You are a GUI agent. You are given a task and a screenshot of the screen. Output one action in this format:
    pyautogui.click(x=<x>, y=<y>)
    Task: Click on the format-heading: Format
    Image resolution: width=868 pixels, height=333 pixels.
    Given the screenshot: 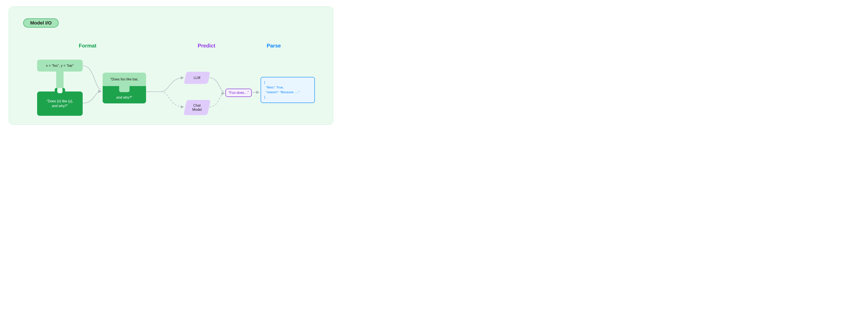 What is the action you would take?
    pyautogui.click(x=88, y=46)
    